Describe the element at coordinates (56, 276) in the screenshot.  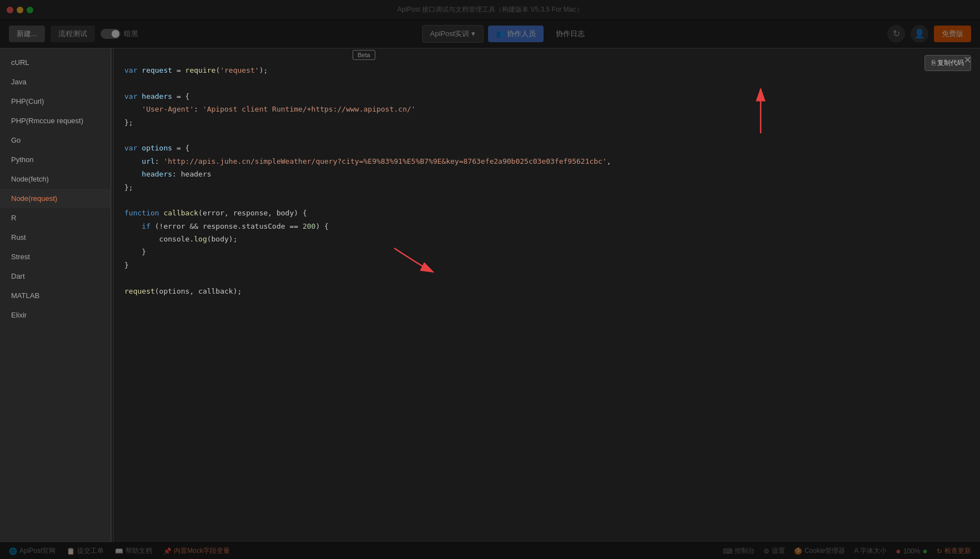
I see `lang-dart: Dart` at that location.